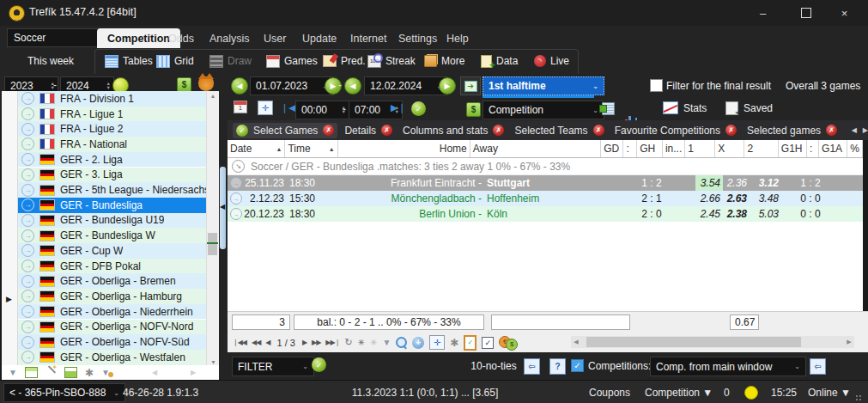 The image size is (868, 403). Describe the element at coordinates (256, 149) in the screenshot. I see `col-date: Date▲` at that location.